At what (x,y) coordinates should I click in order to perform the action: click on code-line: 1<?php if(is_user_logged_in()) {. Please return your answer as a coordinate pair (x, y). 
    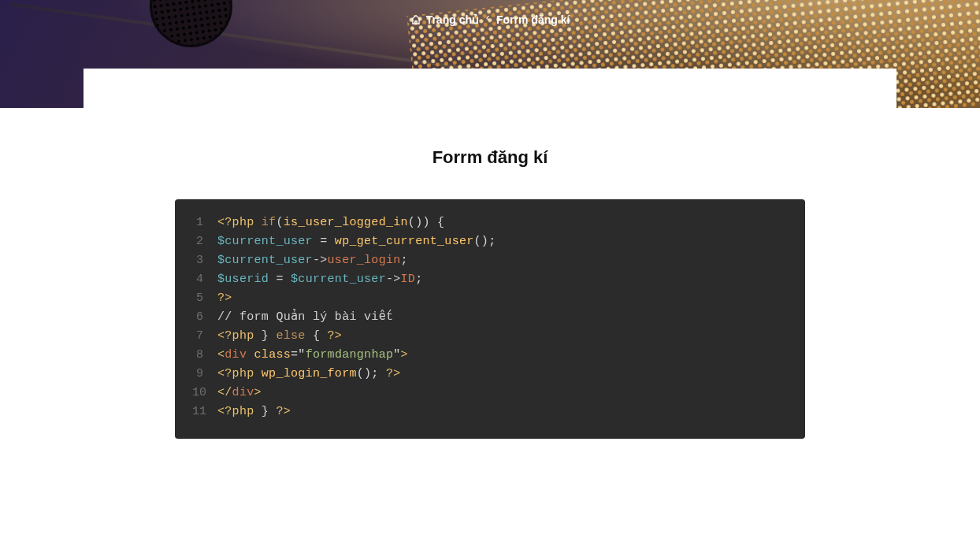
    Looking at the image, I should click on (490, 223).